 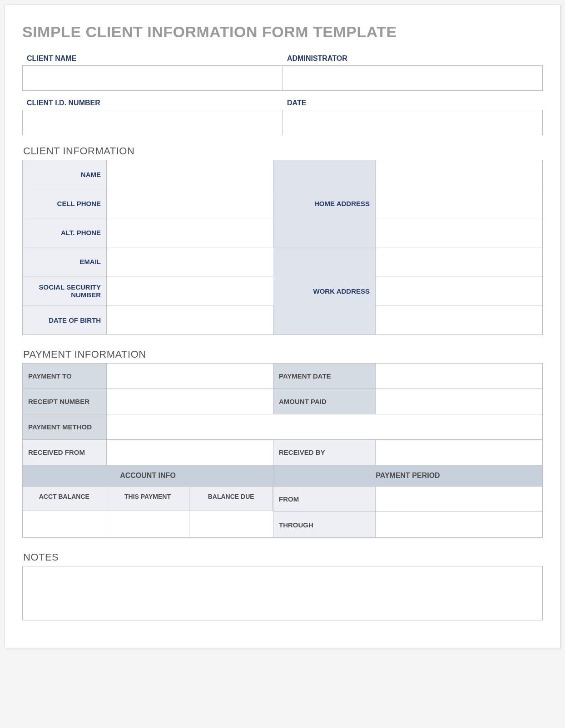 What do you see at coordinates (282, 593) in the screenshot?
I see `notes-box` at bounding box center [282, 593].